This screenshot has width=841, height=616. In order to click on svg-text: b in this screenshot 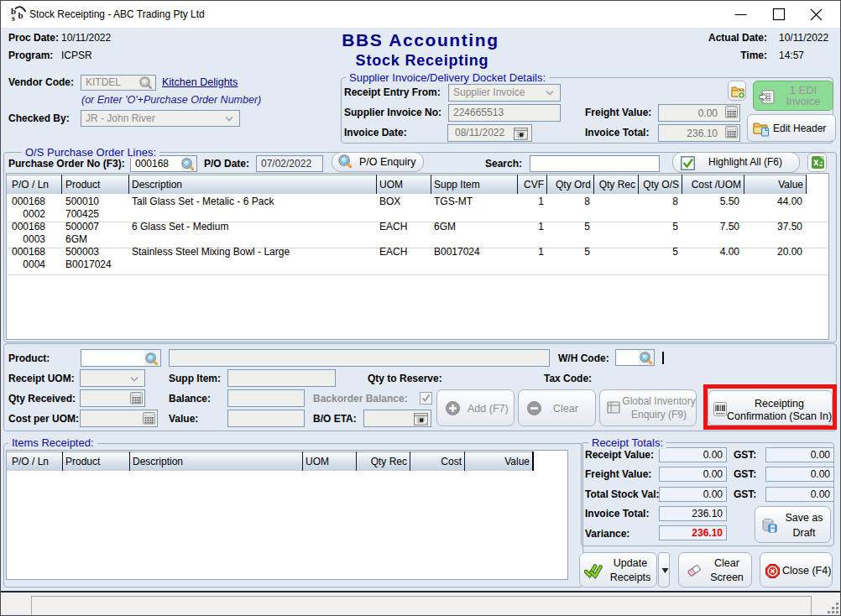, I will do `click(21, 15)`.